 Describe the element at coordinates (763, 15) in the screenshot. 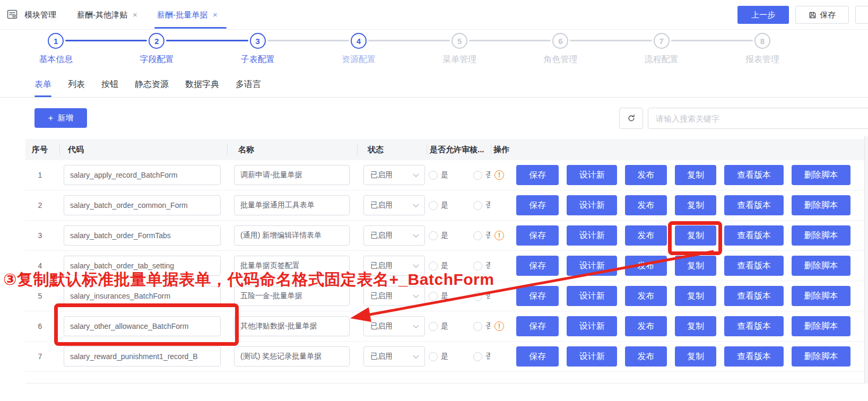

I see `previous-step-button: 上一步` at that location.